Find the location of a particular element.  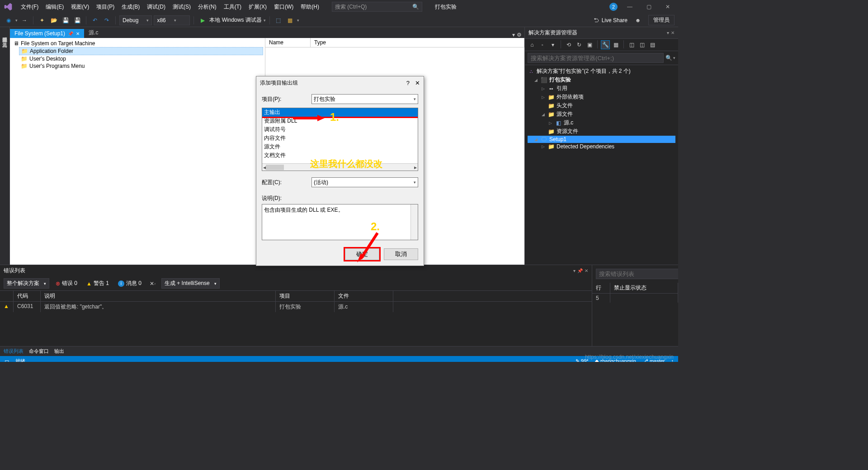

errors-filter: ⊗错误 0 is located at coordinates (66, 283).